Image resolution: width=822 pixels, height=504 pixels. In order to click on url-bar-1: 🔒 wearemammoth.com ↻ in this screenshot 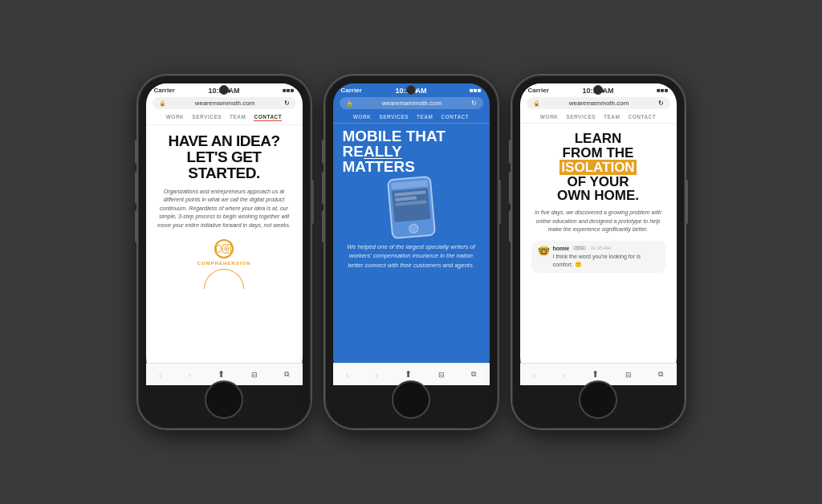, I will do `click(225, 103)`.